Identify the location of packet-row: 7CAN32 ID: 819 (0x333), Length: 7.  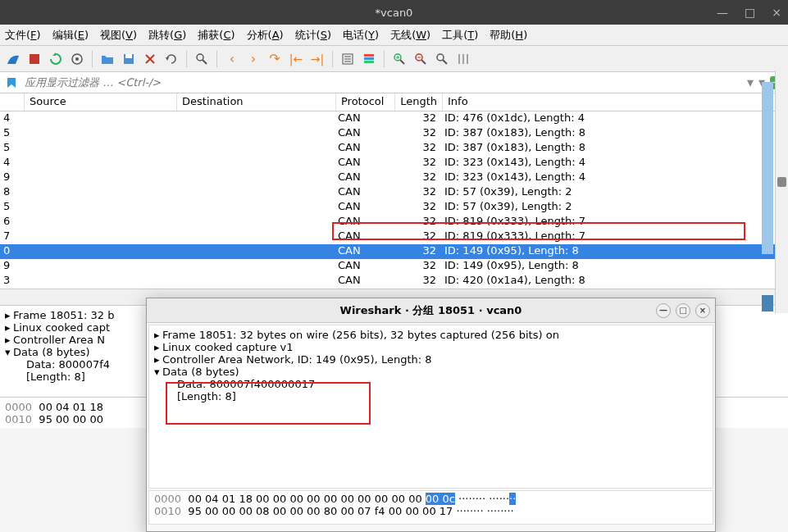
(394, 237).